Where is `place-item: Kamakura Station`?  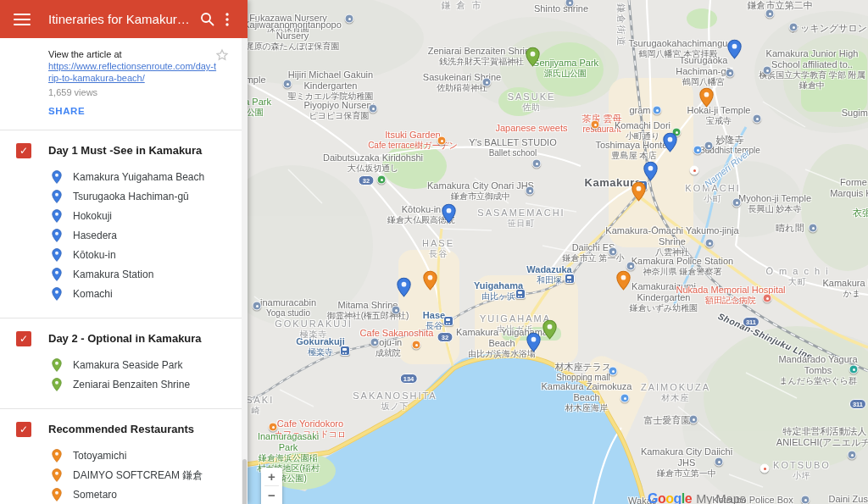 place-item: Kamakura Station is located at coordinates (124, 274).